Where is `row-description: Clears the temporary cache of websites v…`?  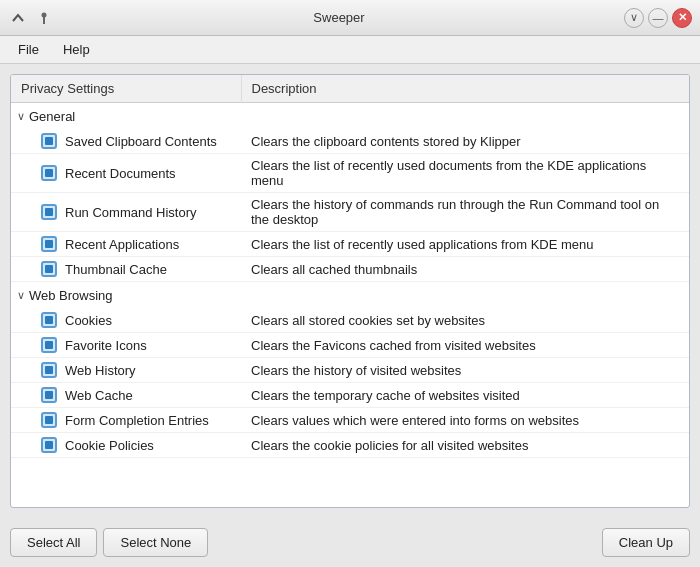 row-description: Clears the temporary cache of websites v… is located at coordinates (465, 396).